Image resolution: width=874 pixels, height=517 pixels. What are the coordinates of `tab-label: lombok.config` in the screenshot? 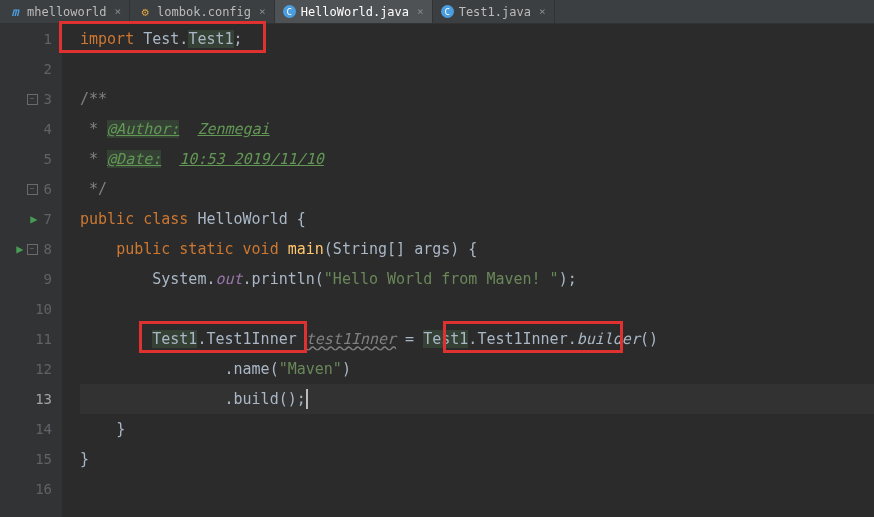 It's located at (204, 12).